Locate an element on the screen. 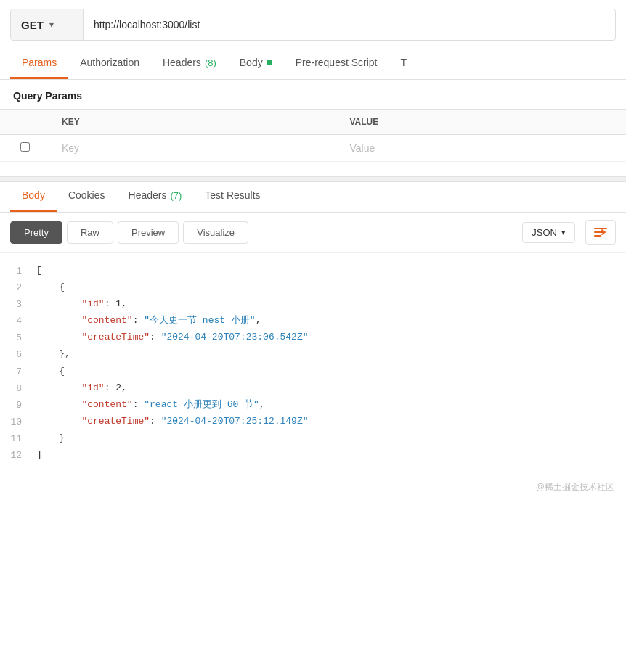 The height and width of the screenshot is (672, 626). col-key: KEY is located at coordinates (195, 122).